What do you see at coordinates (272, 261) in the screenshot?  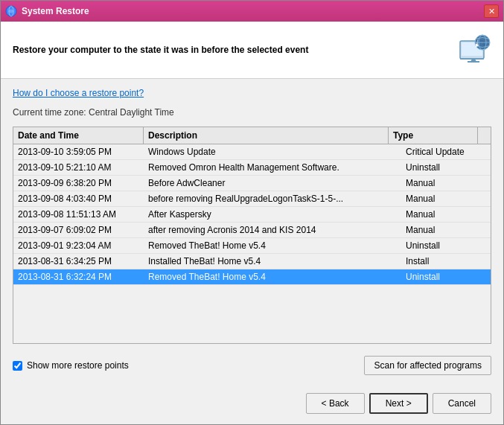 I see `cell-description: Installed TheBat! Home v5.4` at bounding box center [272, 261].